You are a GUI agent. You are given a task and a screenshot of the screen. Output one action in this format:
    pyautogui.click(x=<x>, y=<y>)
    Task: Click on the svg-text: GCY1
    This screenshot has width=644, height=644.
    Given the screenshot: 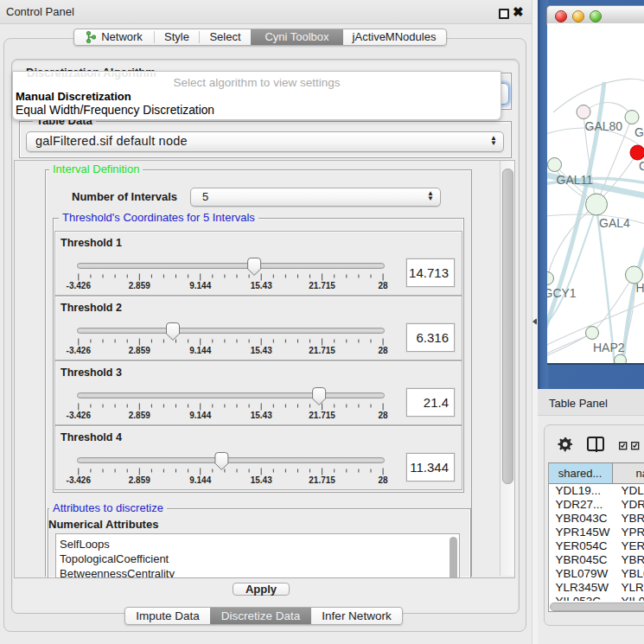 What is the action you would take?
    pyautogui.click(x=562, y=293)
    